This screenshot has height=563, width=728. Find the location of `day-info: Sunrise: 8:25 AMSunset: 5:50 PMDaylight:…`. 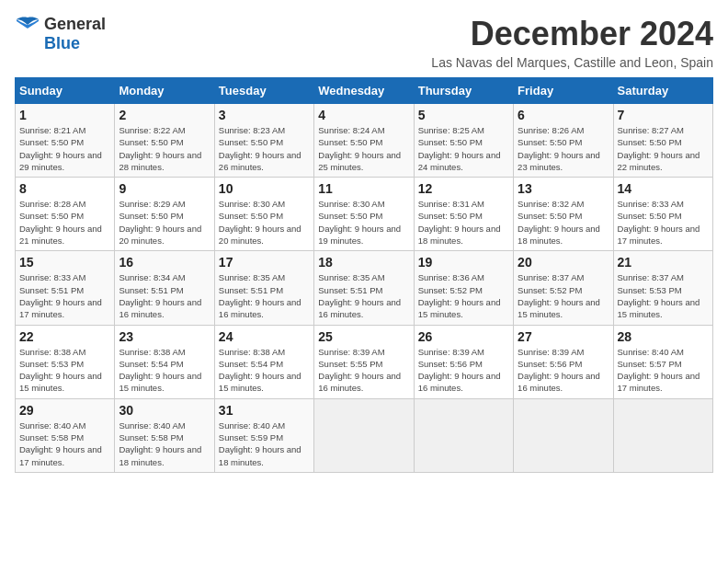

day-info: Sunrise: 8:25 AMSunset: 5:50 PMDaylight:… is located at coordinates (460, 149).